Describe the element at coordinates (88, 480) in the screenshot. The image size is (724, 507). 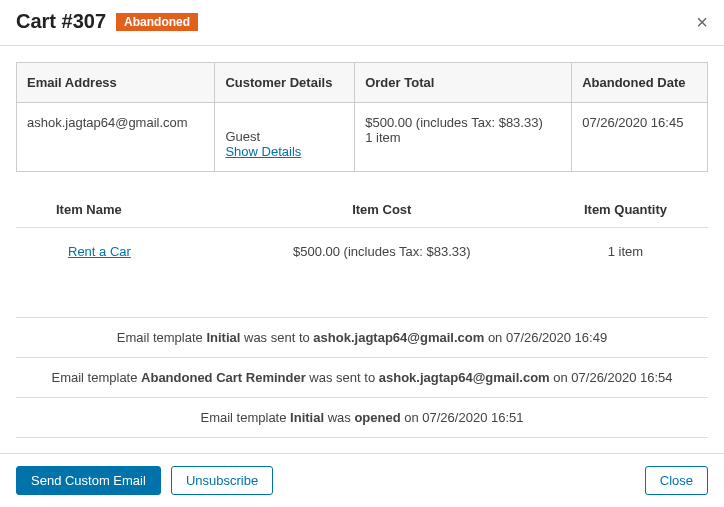
I see `send-custom-email-button: Send Custom Email` at that location.